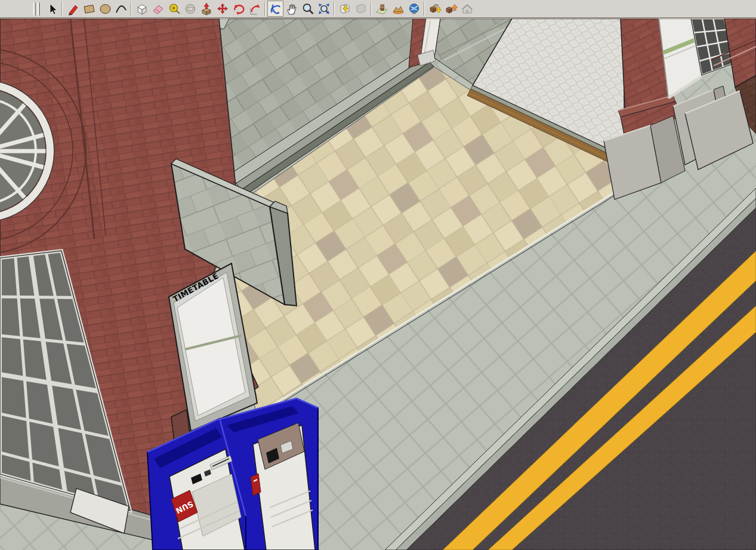 The width and height of the screenshot is (756, 550). I want to click on tape-measure-icon, so click(174, 9).